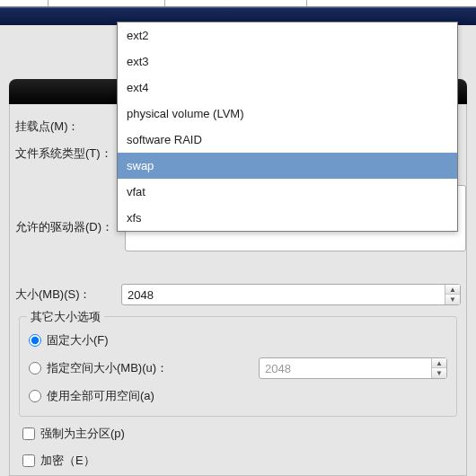 The height and width of the screenshot is (476, 476). I want to click on fs-option-software-raid: software RAID, so click(287, 140).